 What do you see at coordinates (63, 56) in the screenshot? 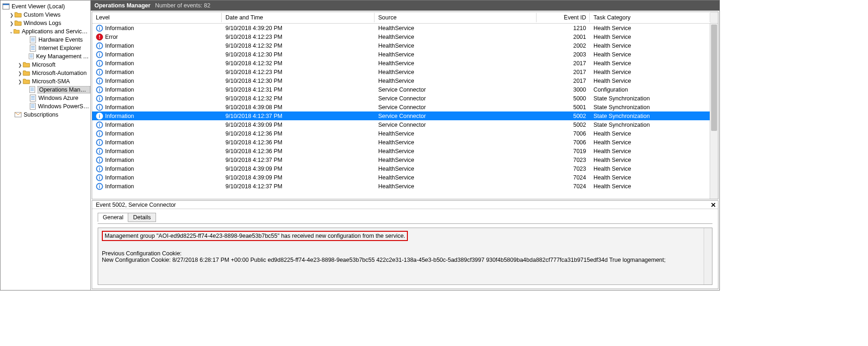
I see `tree-item-label: Key Management Service` at bounding box center [63, 56].